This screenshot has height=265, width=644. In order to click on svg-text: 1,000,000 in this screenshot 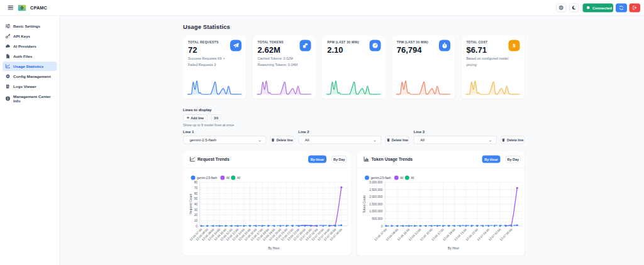, I will do `click(376, 211)`.